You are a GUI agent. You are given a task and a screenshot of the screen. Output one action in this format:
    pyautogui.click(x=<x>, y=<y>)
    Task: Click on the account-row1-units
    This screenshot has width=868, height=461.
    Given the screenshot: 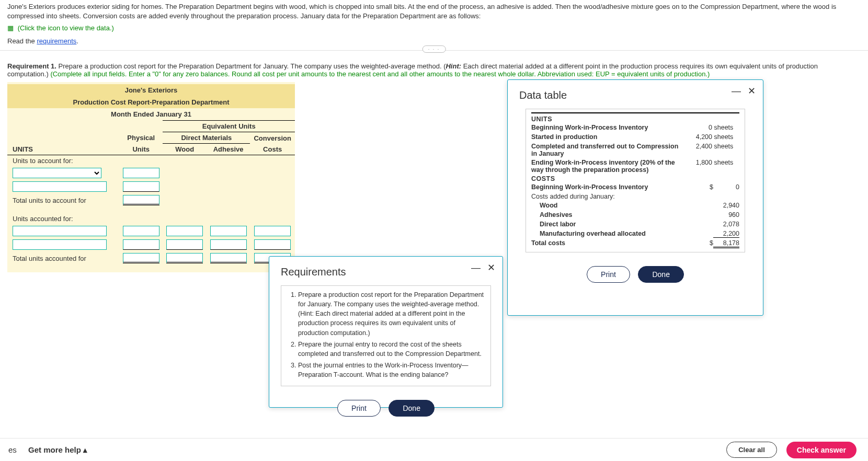 What is the action you would take?
    pyautogui.click(x=141, y=173)
    